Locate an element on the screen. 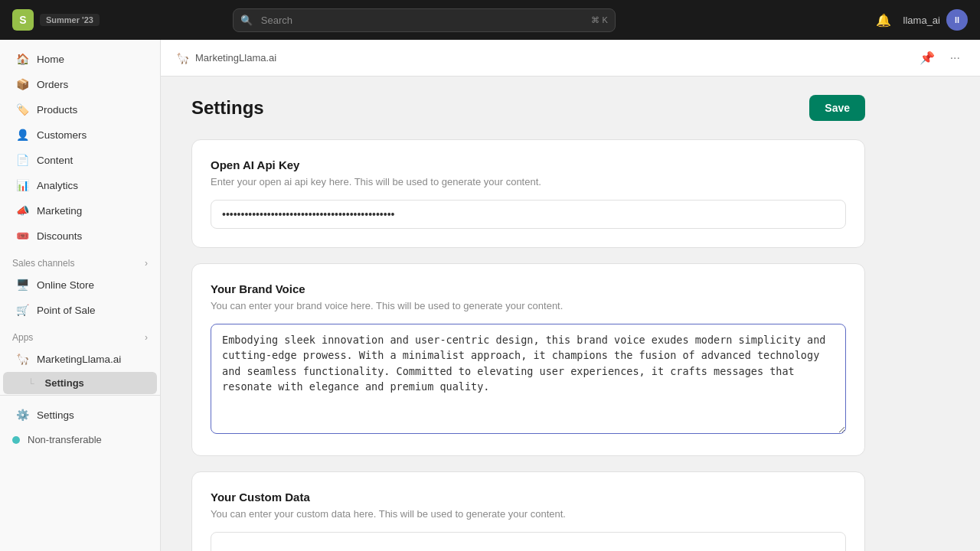 This screenshot has height=551, width=980. breadcrumb-app-icon: 🦙 is located at coordinates (182, 58).